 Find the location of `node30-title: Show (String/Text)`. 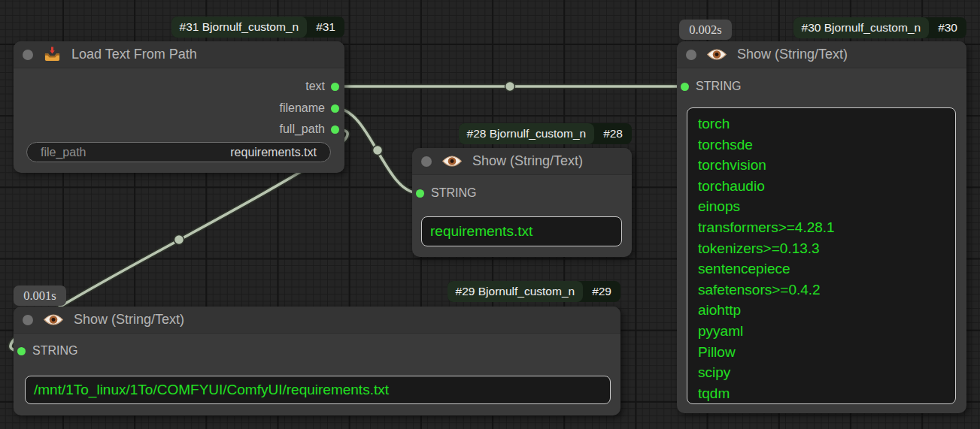

node30-title: Show (String/Text) is located at coordinates (793, 54).